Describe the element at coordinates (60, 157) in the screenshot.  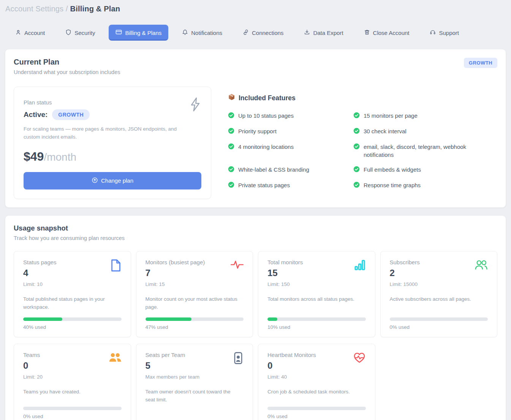
I see `plan-price-period: /month` at that location.